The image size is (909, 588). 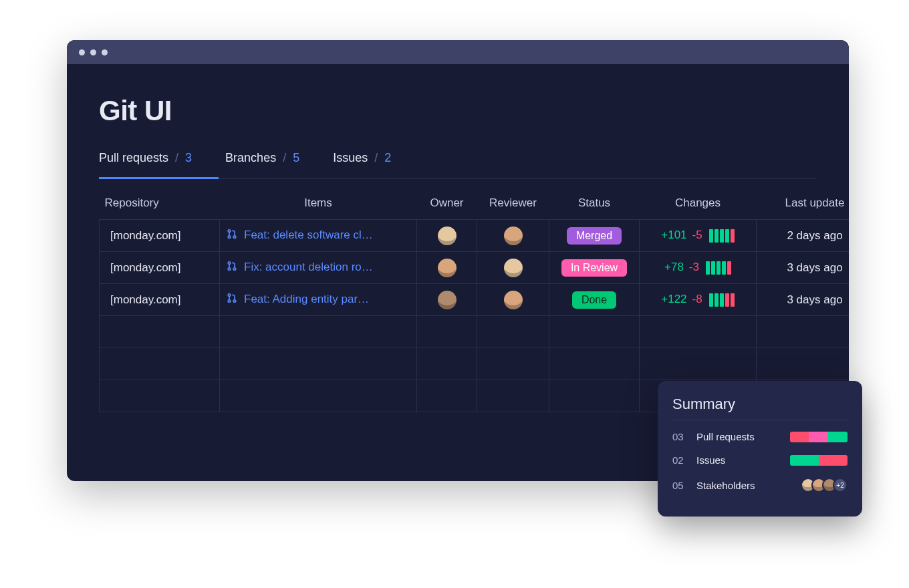 I want to click on item-title: Fix: account deletion ro…, so click(x=309, y=267).